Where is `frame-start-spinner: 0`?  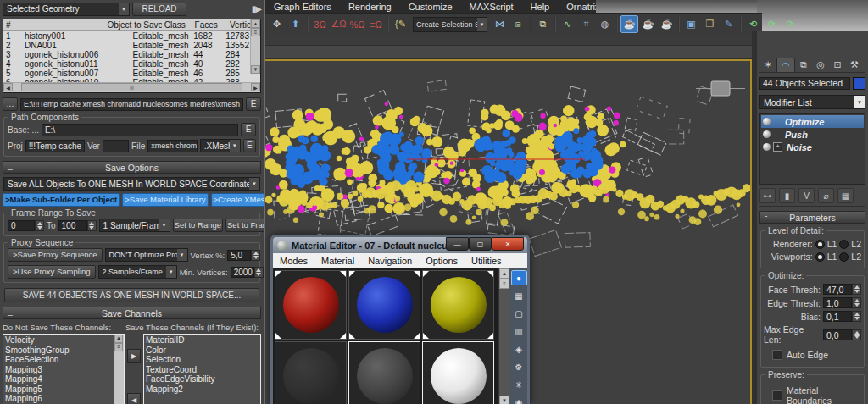
frame-start-spinner: 0 is located at coordinates (25, 225).